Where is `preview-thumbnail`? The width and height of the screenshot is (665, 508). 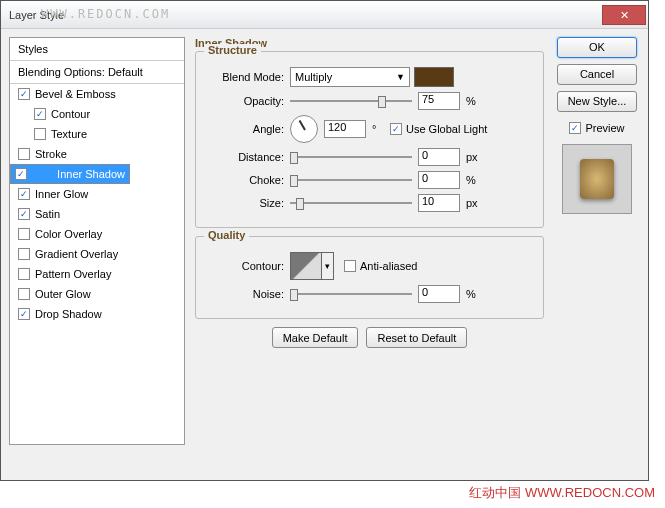
preview-thumbnail is located at coordinates (597, 179).